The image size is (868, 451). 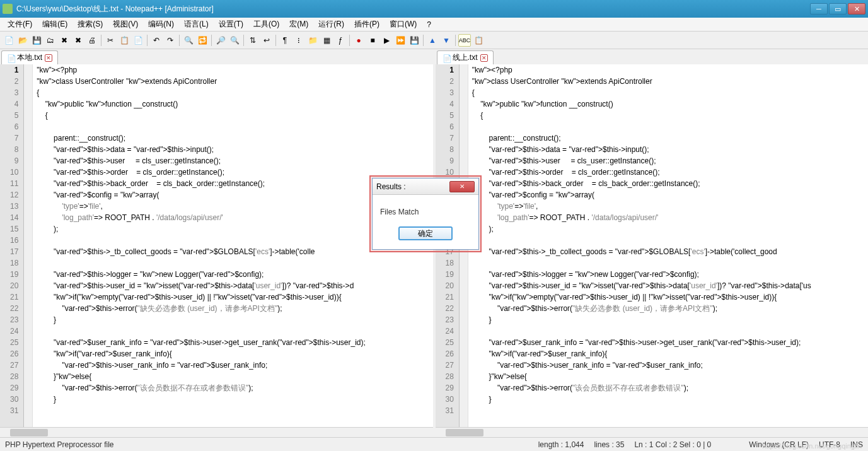 I want to click on save-macro-icon: 💾, so click(x=414, y=40).